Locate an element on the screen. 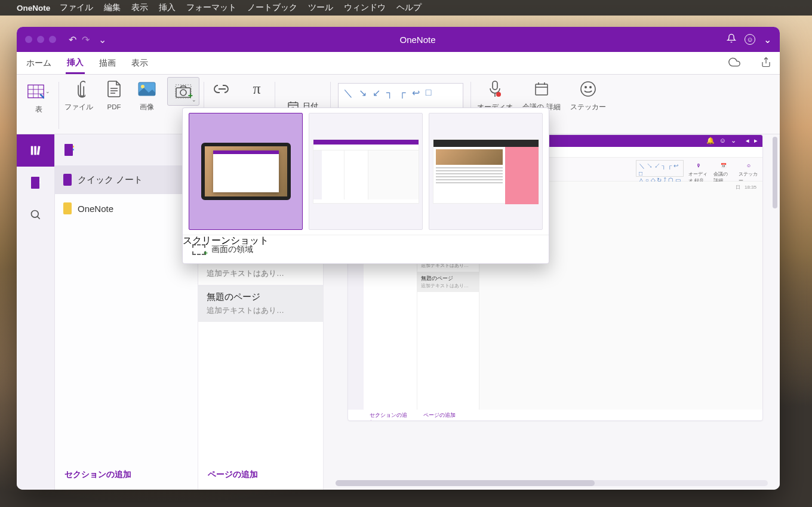 This screenshot has width=812, height=507. menu-notebook: ノートブック is located at coordinates (272, 8).